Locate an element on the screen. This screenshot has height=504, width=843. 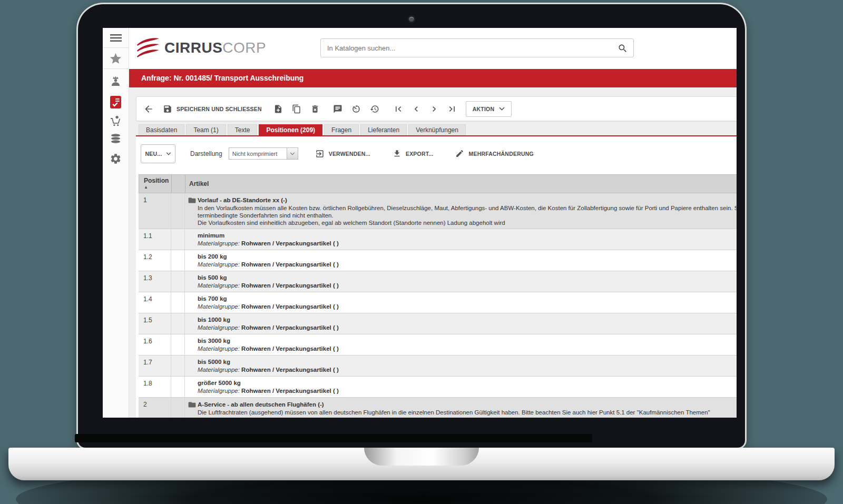
sidebar-item-documents is located at coordinates (116, 102).